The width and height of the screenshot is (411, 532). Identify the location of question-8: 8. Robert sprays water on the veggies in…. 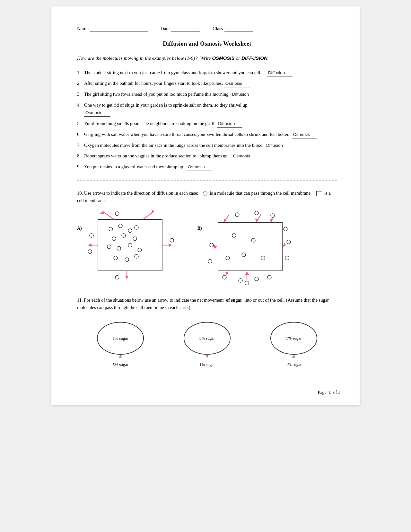
(207, 156).